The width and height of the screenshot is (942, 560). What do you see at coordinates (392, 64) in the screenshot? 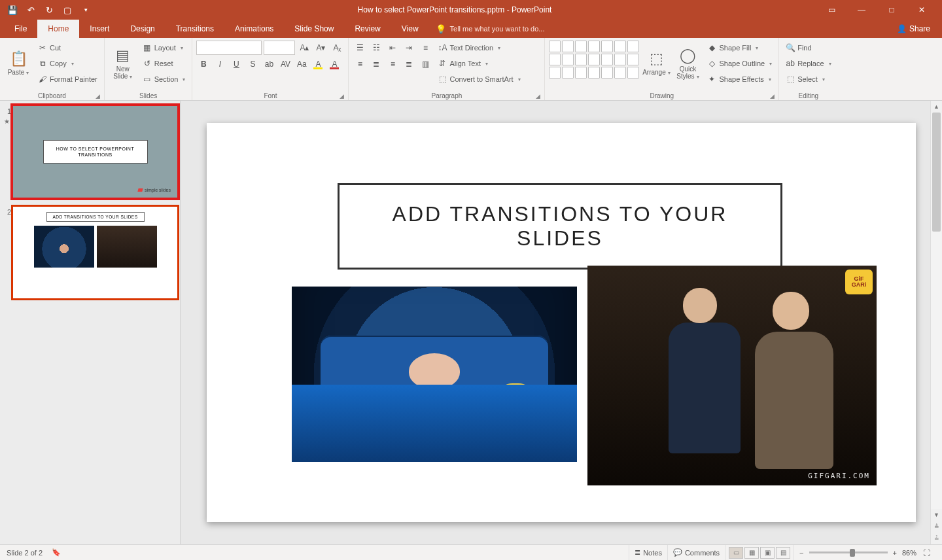
I see `align-right-button: ≡` at bounding box center [392, 64].